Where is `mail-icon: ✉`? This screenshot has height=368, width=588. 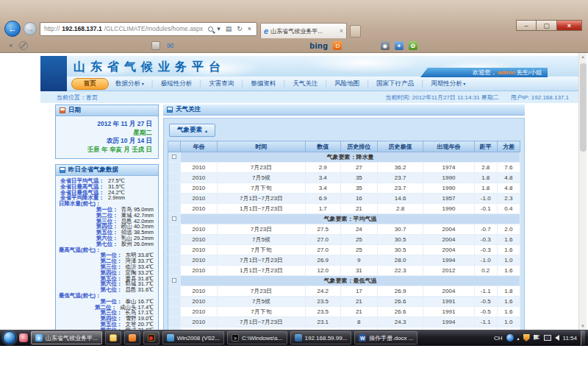
mail-icon: ✉ is located at coordinates (171, 46).